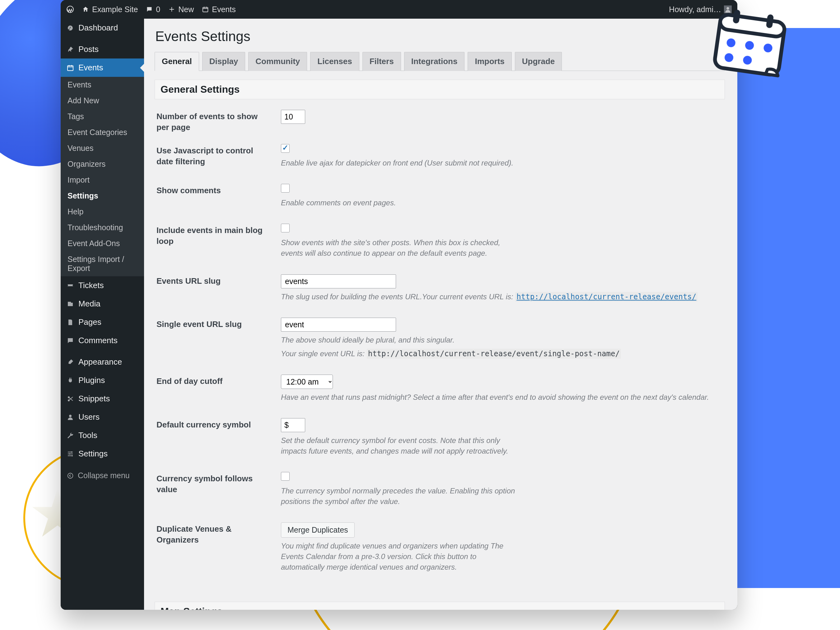 The height and width of the screenshot is (630, 840). What do you see at coordinates (70, 286) in the screenshot?
I see `ticket-icon` at bounding box center [70, 286].